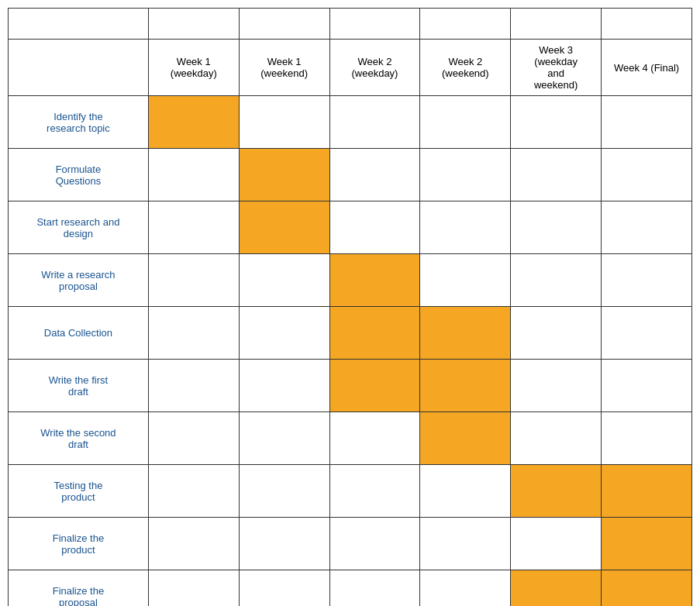 Image resolution: width=700 pixels, height=606 pixels. Describe the element at coordinates (79, 589) in the screenshot. I see `task-label: Finalize theproposal` at that location.